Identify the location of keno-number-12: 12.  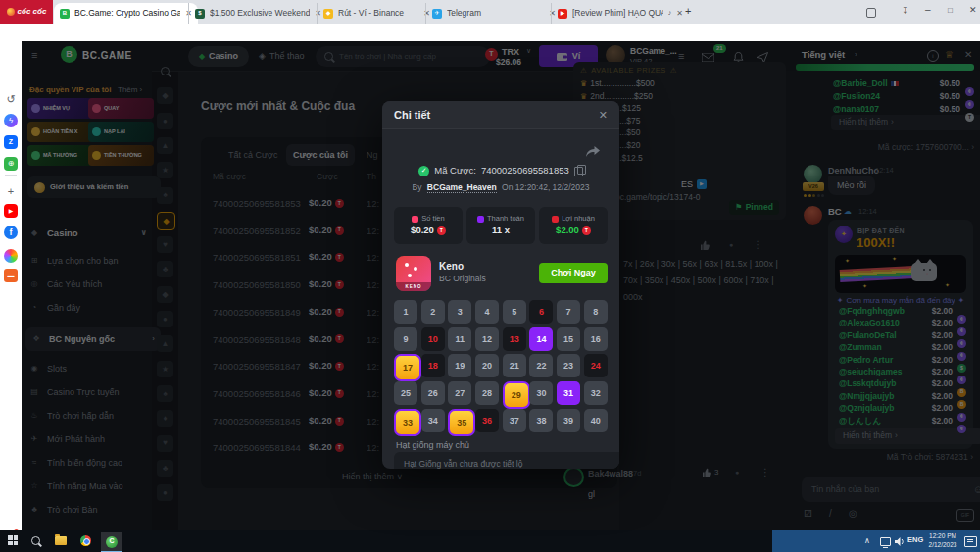
(487, 339).